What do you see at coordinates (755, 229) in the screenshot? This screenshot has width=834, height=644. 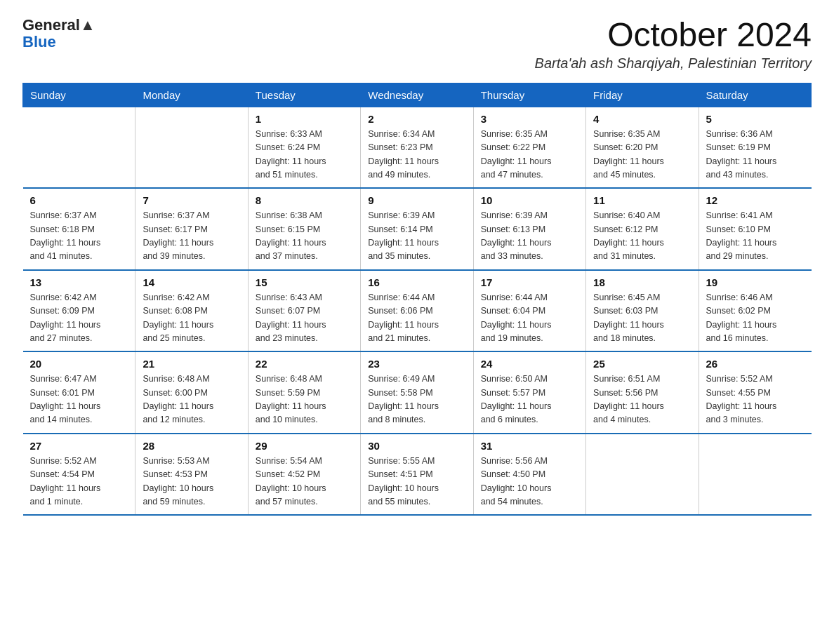 I see `calendar-cell: 12Sunrise: 6:41 AM Sunset: 6:10 PM Dayli…` at bounding box center [755, 229].